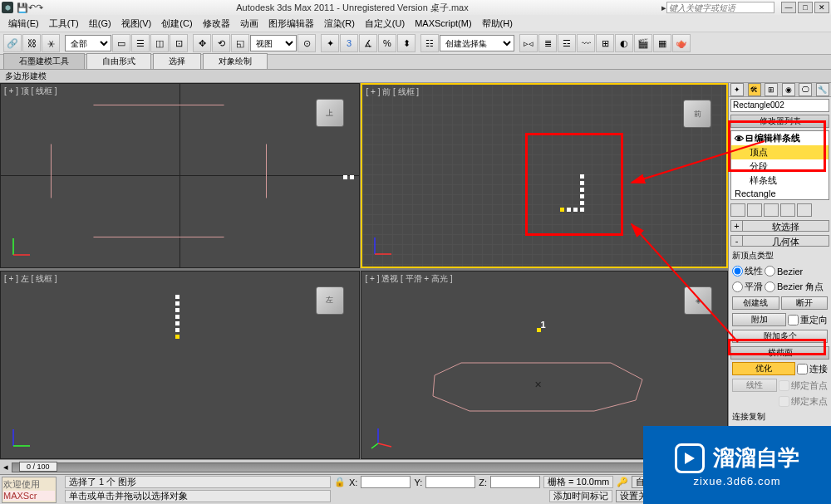  I want to click on rollout-geometry: -几何体, so click(779, 241).